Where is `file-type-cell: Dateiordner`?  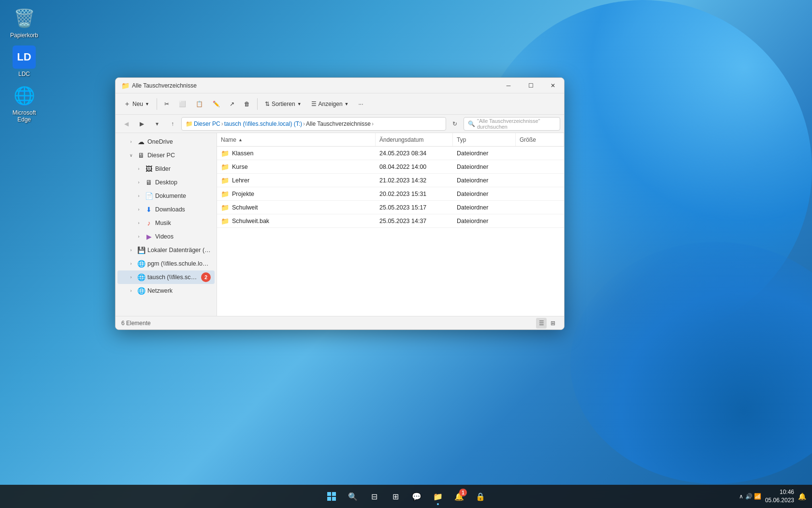 file-type-cell: Dateiordner is located at coordinates (484, 221).